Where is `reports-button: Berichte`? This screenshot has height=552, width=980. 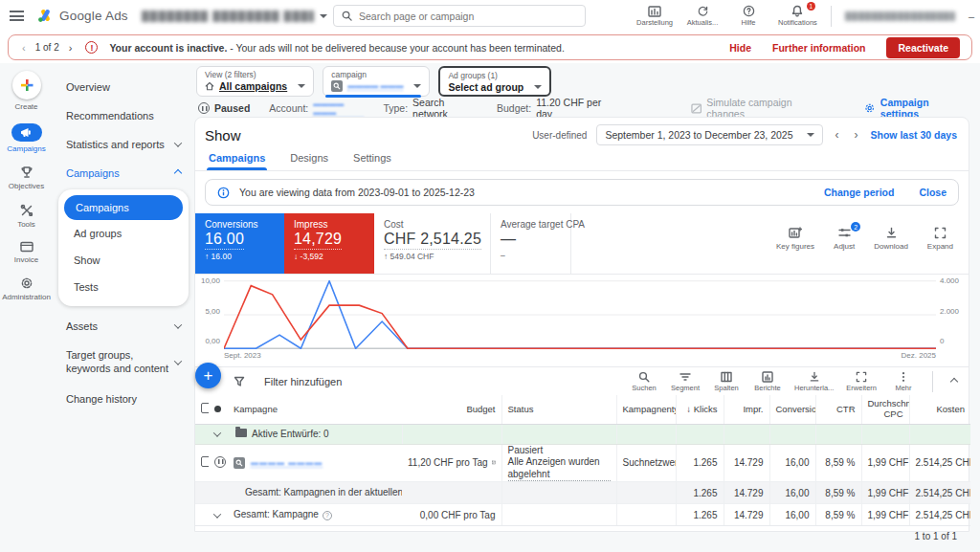
reports-button: Berichte is located at coordinates (768, 382).